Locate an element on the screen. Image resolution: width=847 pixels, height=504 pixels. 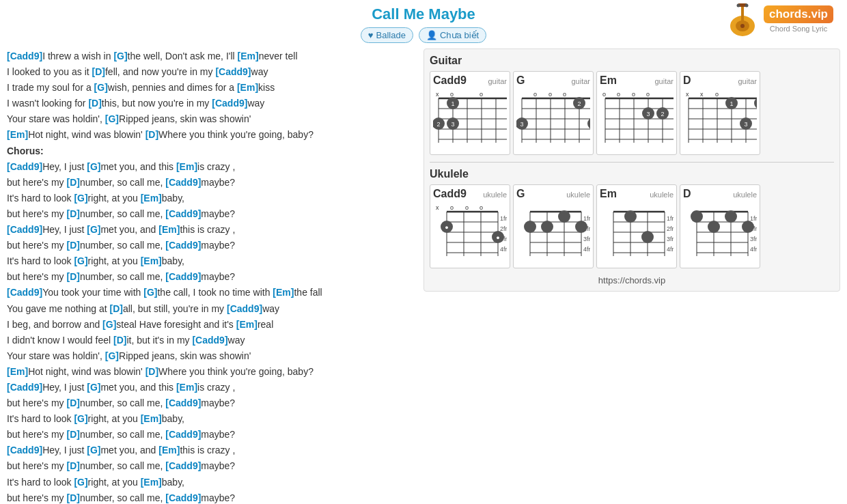
tag-ballade: ♥ Ballade is located at coordinates (387, 36).